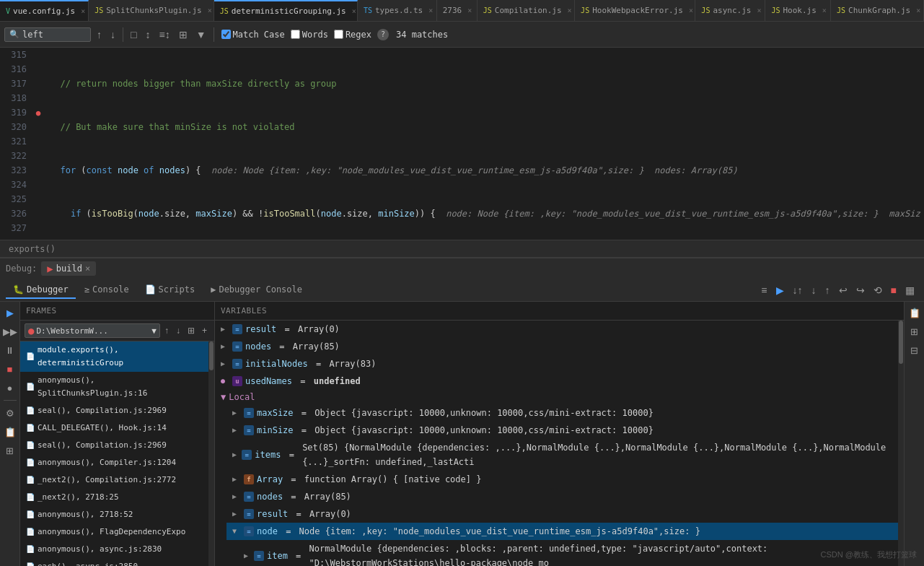 This screenshot has width=924, height=566. Describe the element at coordinates (563, 497) in the screenshot. I see `var-nodes2: ▶ = nodes = Array(85)` at that location.